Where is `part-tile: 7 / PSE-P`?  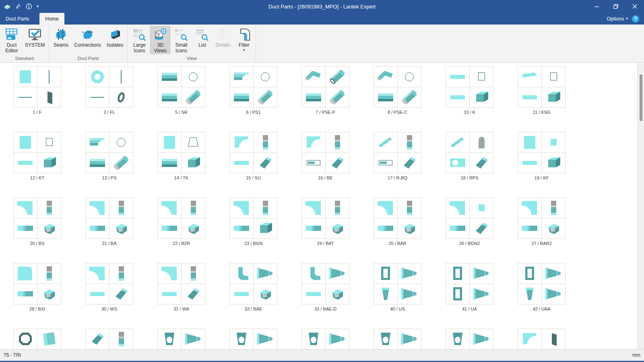 part-tile: 7 / PSE-P is located at coordinates (325, 91).